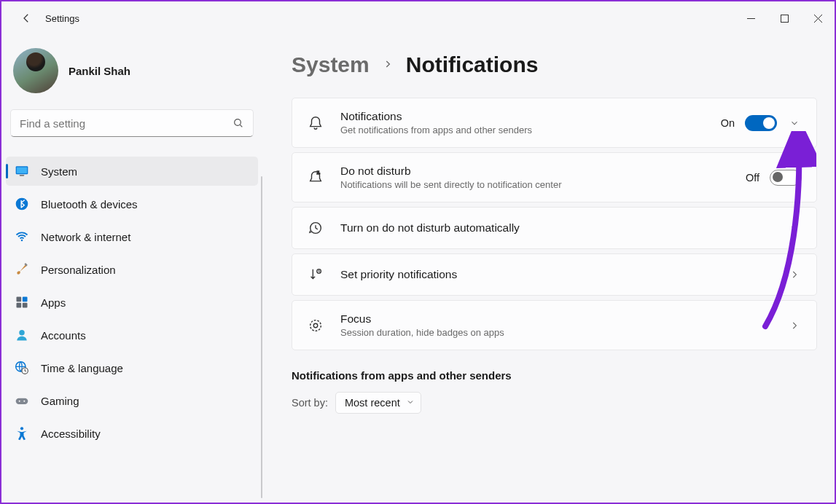 This screenshot has width=836, height=504. Describe the element at coordinates (82, 369) in the screenshot. I see `sidebar-item-label: Time & language` at that location.